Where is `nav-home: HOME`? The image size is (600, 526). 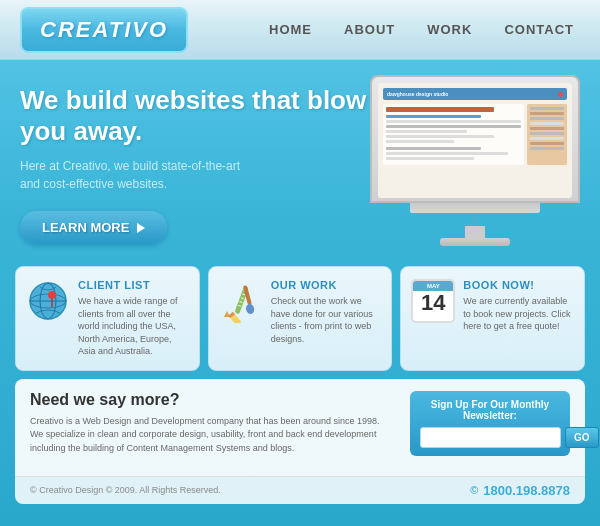 nav-home: HOME is located at coordinates (290, 30).